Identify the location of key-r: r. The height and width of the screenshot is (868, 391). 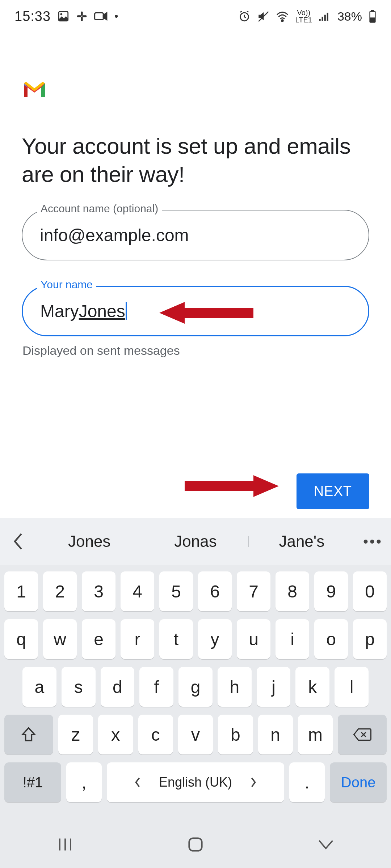
(138, 639).